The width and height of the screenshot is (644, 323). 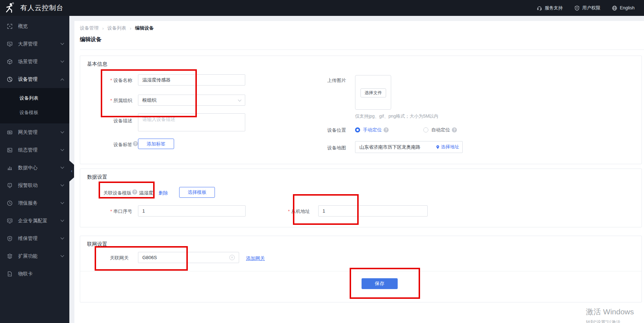 What do you see at coordinates (386, 130) in the screenshot?
I see `manual-location-help-icon: ?` at bounding box center [386, 130].